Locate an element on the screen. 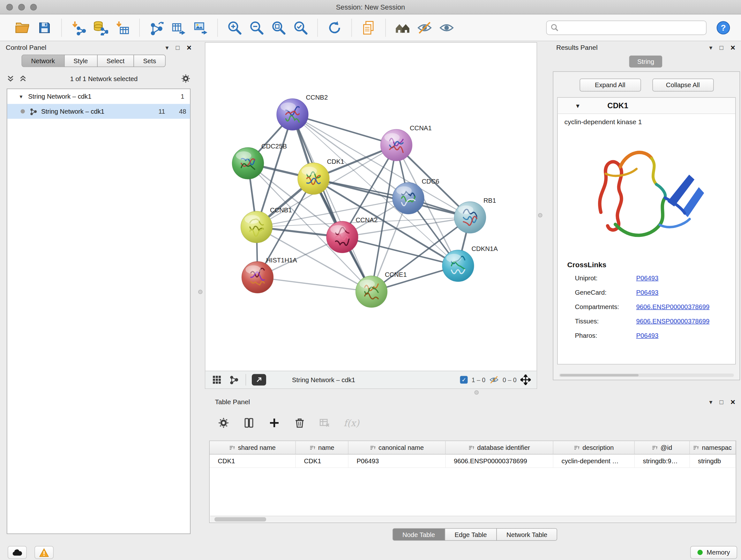 The width and height of the screenshot is (741, 560). tab-node-table: Node Table is located at coordinates (419, 535).